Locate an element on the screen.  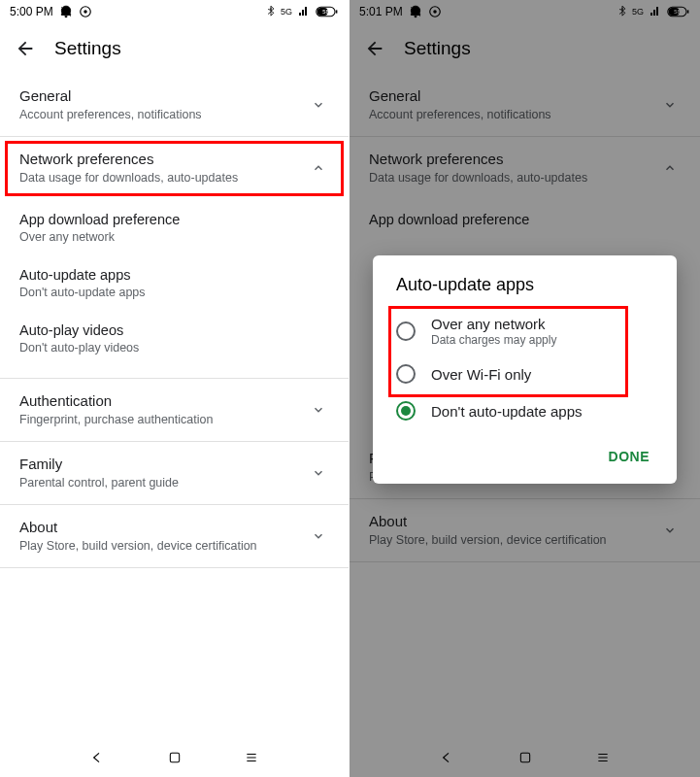
radio-label: Over any network is located at coordinates (542, 324).